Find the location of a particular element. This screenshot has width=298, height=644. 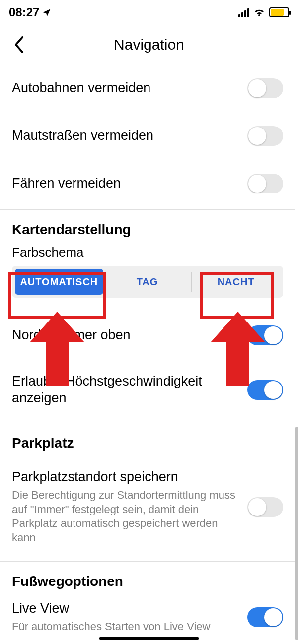

toggle-live-view is located at coordinates (265, 617).